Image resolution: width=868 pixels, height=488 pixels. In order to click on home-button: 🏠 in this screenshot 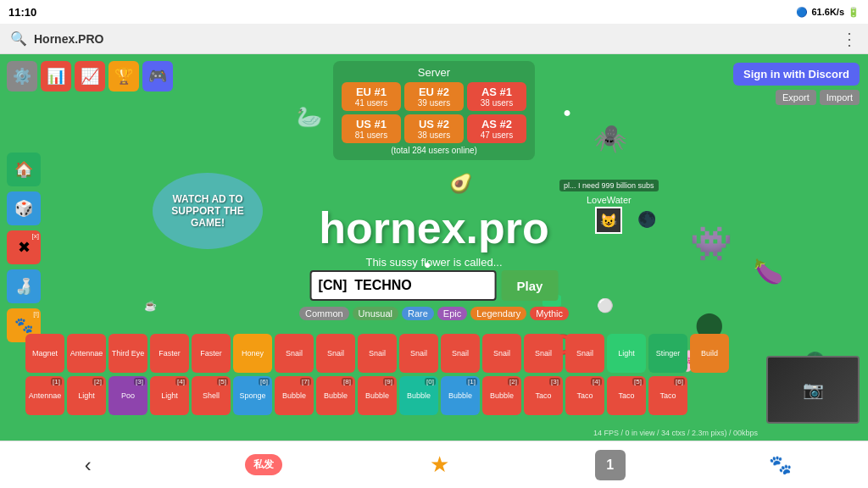, I will do `click(24, 169)`.